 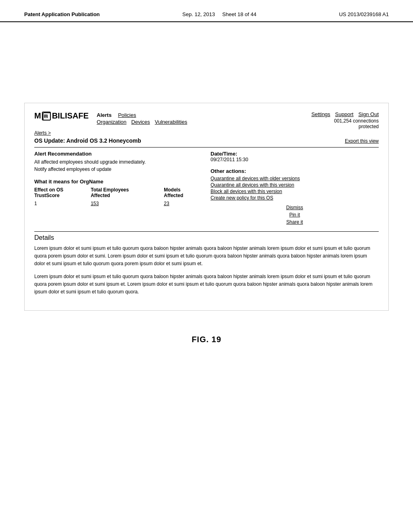 What do you see at coordinates (357, 121) in the screenshot?
I see `connections-count: 001,254 connections` at bounding box center [357, 121].